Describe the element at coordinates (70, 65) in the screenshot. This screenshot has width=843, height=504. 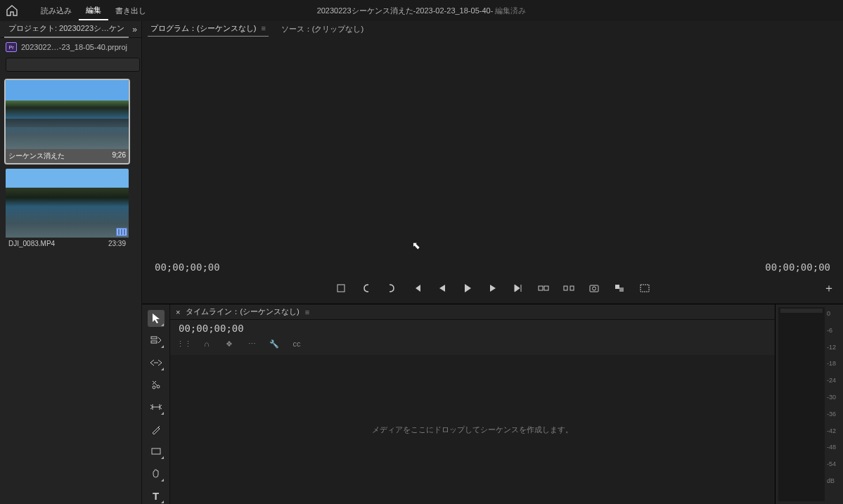
I see `project-search-row: ▸◂` at that location.